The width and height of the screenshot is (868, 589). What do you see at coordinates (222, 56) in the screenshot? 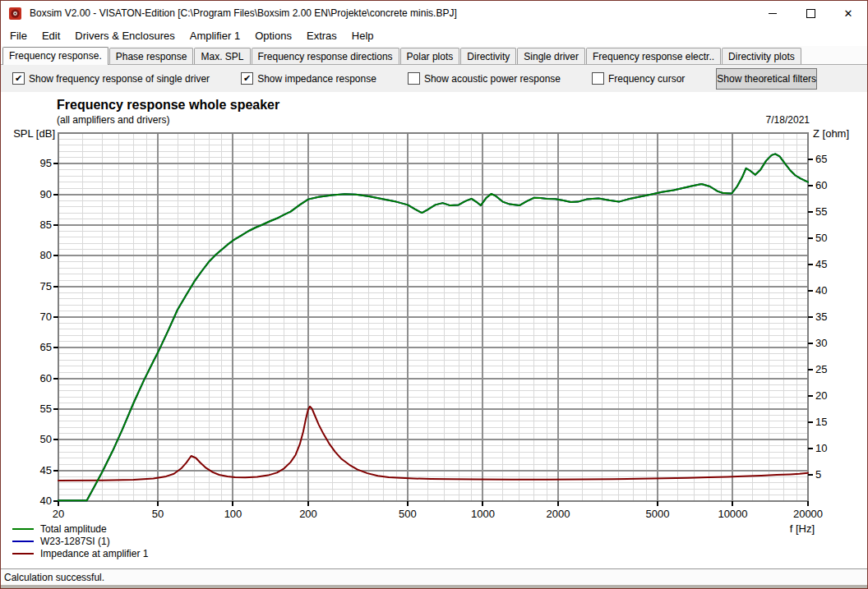
I see `tab-max-spl: Max. SPL` at bounding box center [222, 56].